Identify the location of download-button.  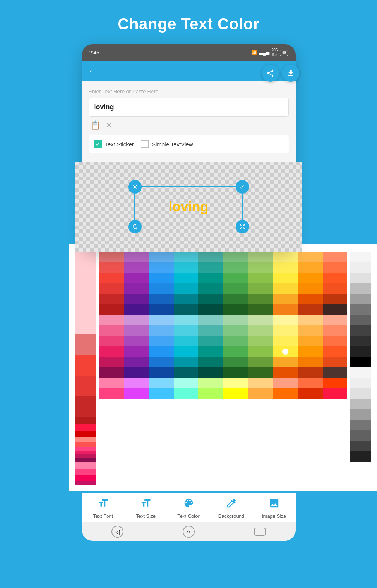
(291, 73).